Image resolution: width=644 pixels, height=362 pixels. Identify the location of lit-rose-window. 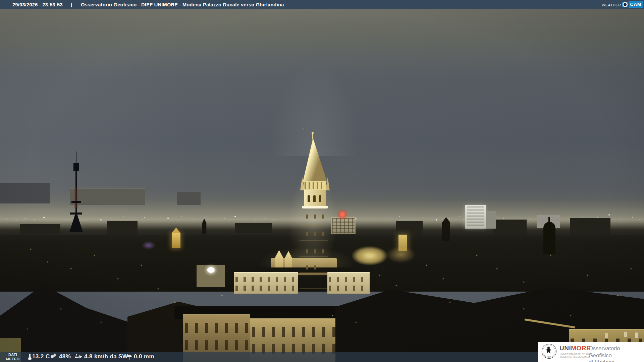
(211, 270).